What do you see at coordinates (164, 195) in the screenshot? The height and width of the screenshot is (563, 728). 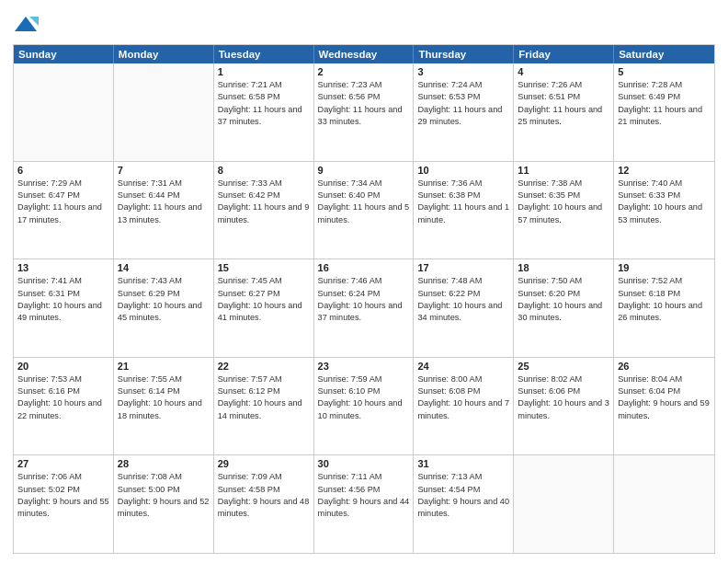 I see `cell-info: Sunset: 6:44 PM` at bounding box center [164, 195].